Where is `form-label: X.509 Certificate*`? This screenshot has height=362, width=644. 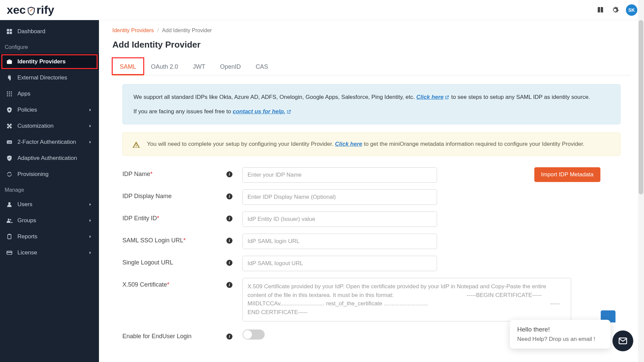 form-label: X.509 Certificate* is located at coordinates (173, 283).